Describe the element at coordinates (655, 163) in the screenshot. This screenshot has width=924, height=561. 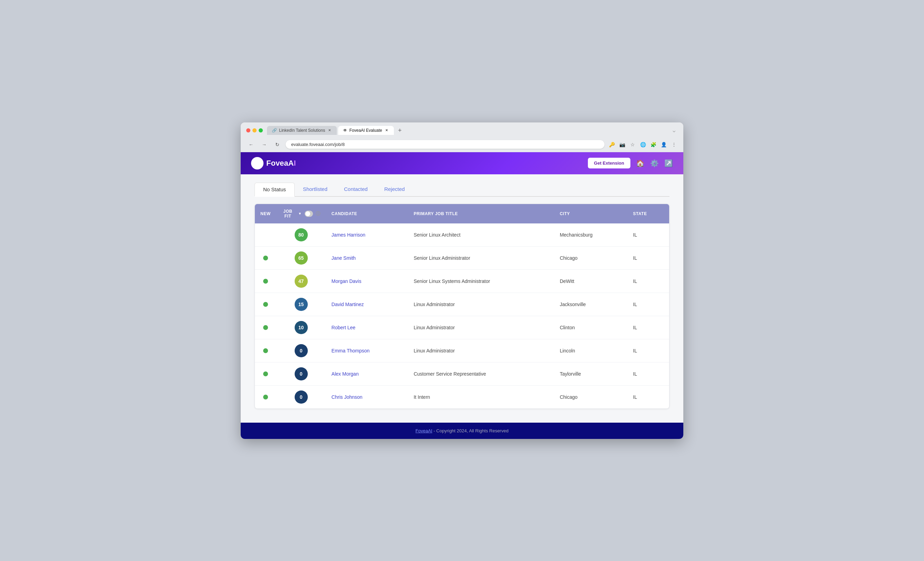
I see `settings-icon: ⚙️` at that location.